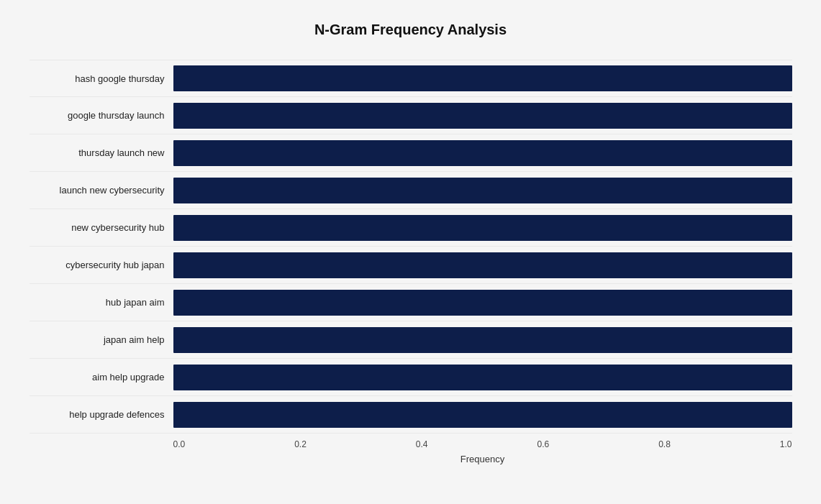 This screenshot has height=504, width=821. What do you see at coordinates (411, 377) in the screenshot?
I see `bar-row: aim help upgrade` at bounding box center [411, 377].